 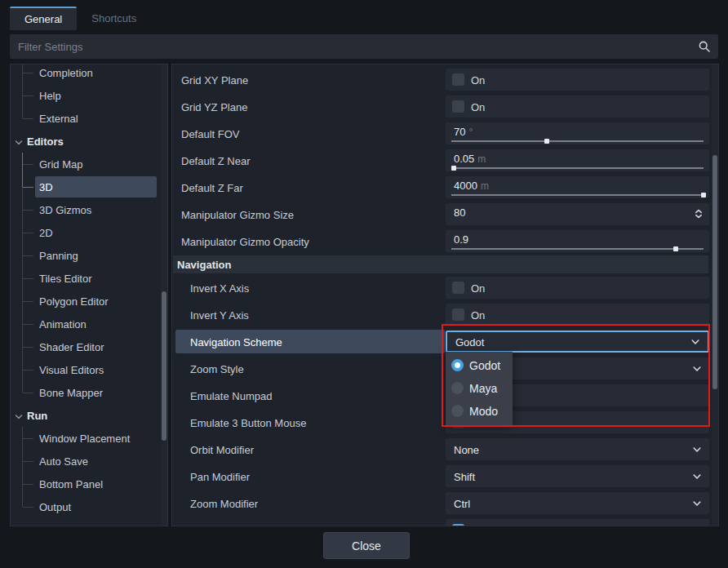 I want to click on sidebar-item-visual-editors: Visual Editors, so click(x=89, y=370).